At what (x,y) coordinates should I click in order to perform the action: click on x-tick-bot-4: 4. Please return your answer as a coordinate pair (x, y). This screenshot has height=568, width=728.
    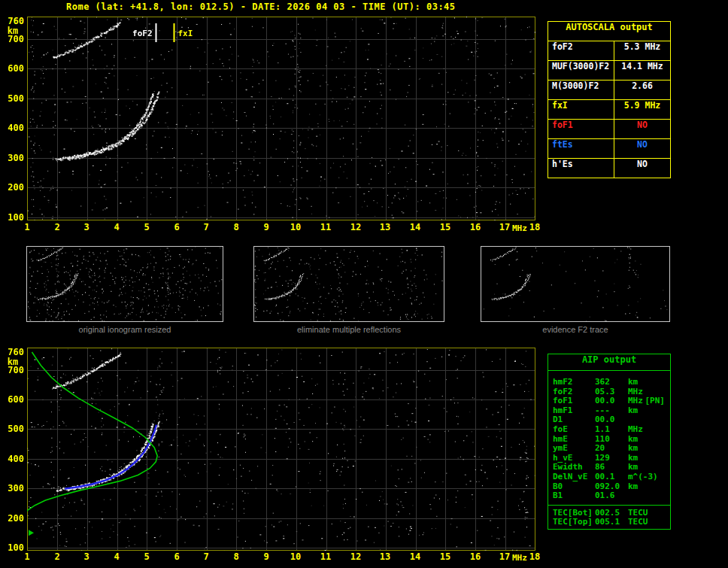
    Looking at the image, I should click on (117, 557).